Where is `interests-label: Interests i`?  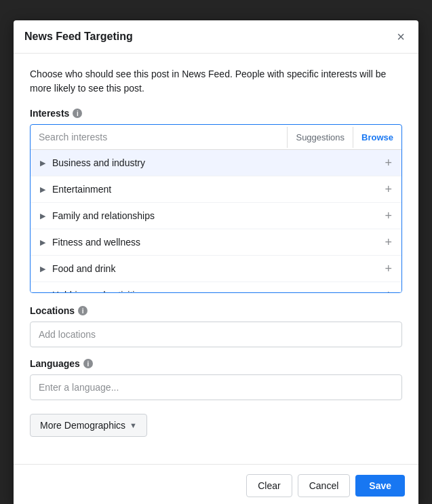
interests-label: Interests i is located at coordinates (216, 113).